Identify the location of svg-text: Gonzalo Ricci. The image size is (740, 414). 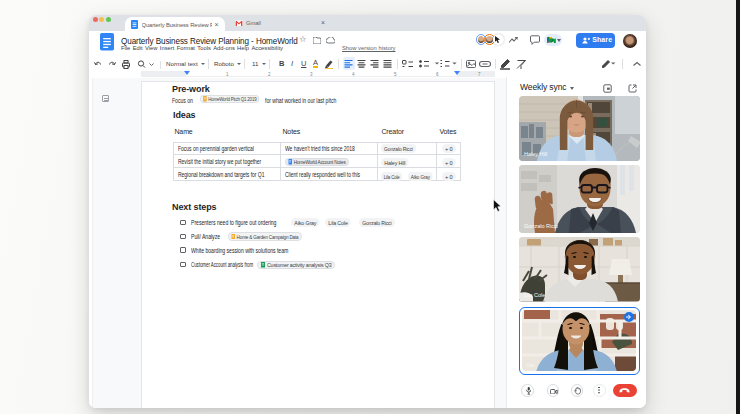
(541, 226).